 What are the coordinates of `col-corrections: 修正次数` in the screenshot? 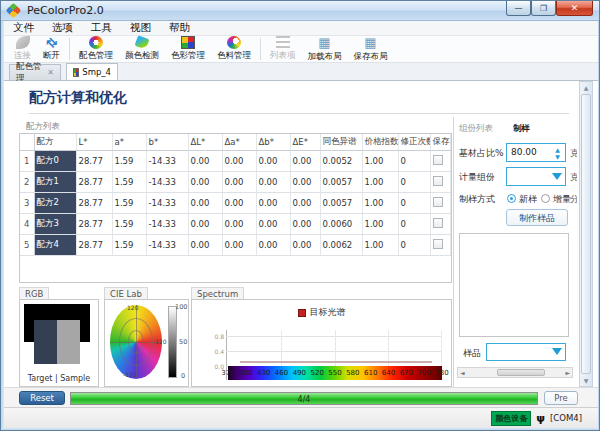 It's located at (414, 142).